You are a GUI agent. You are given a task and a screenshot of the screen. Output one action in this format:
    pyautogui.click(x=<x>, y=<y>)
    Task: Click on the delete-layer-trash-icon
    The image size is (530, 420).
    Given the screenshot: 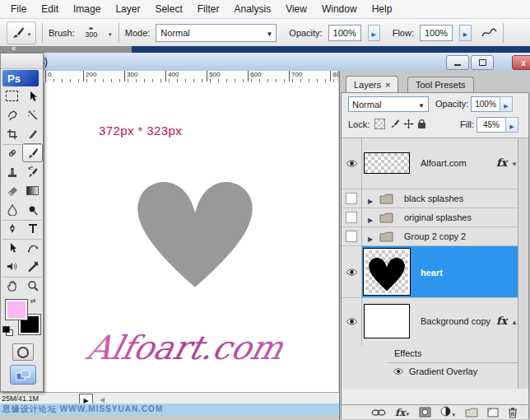 What is the action you would take?
    pyautogui.click(x=513, y=413)
    